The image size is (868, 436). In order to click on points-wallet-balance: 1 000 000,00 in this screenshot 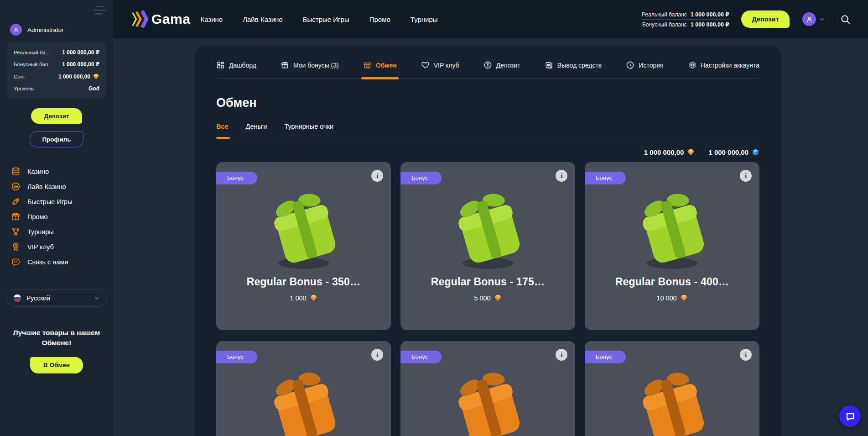, I will do `click(734, 152)`.